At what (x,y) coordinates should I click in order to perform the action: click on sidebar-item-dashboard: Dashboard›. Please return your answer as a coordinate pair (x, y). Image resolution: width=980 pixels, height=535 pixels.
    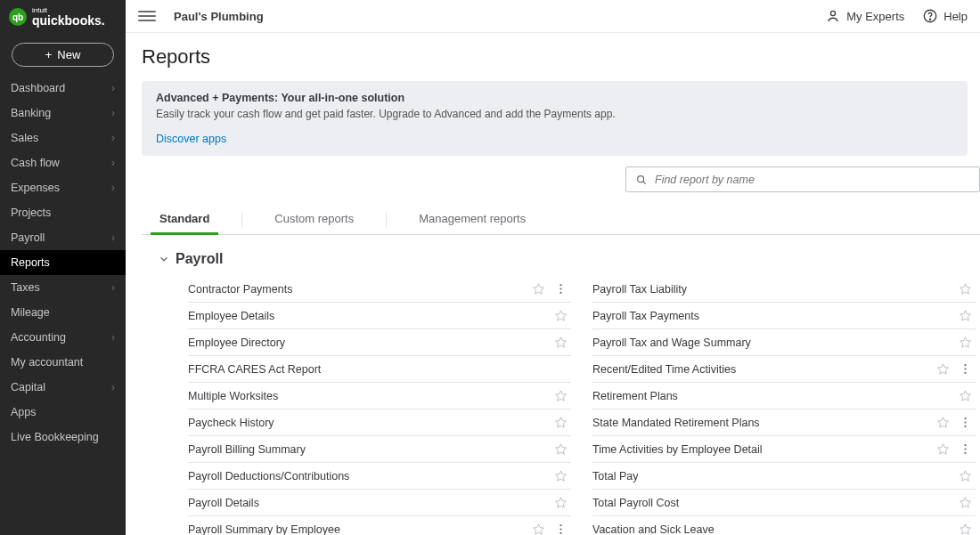
    Looking at the image, I should click on (62, 88).